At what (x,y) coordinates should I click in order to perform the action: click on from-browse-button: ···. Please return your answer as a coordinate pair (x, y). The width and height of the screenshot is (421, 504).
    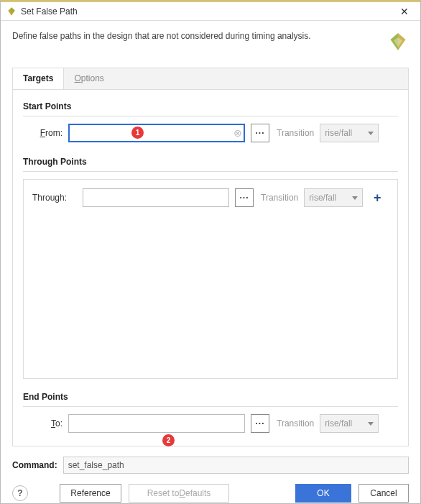
    Looking at the image, I should click on (260, 133).